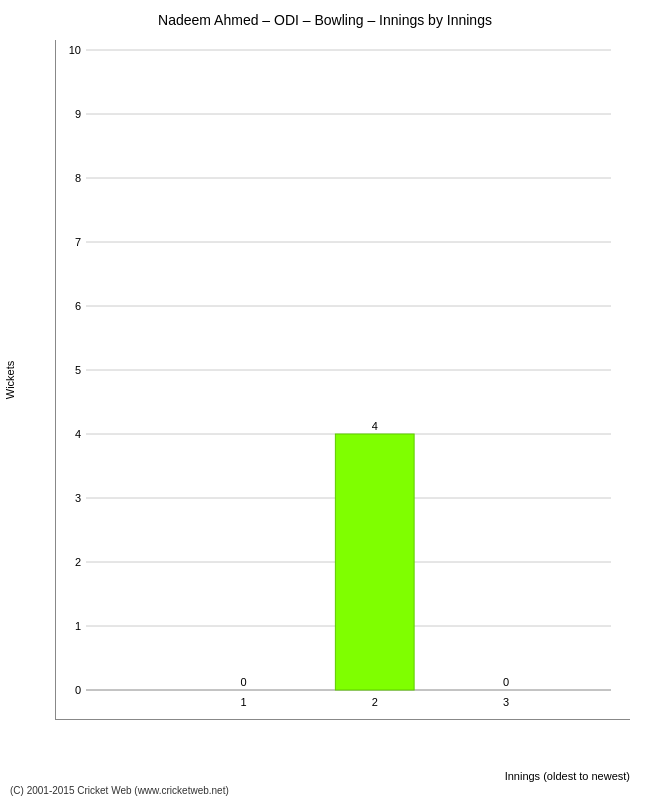  What do you see at coordinates (10, 380) in the screenshot?
I see `y-axis-label: Wickets` at bounding box center [10, 380].